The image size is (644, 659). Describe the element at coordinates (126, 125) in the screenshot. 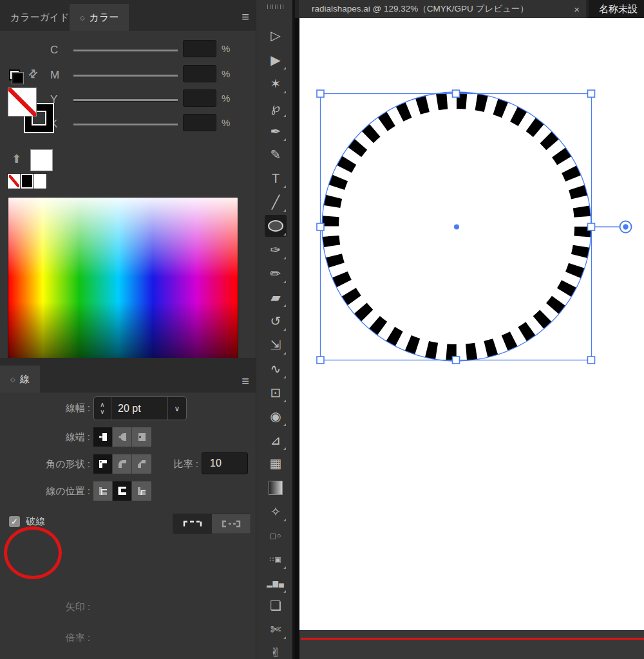

I see `slider-track-k` at that location.